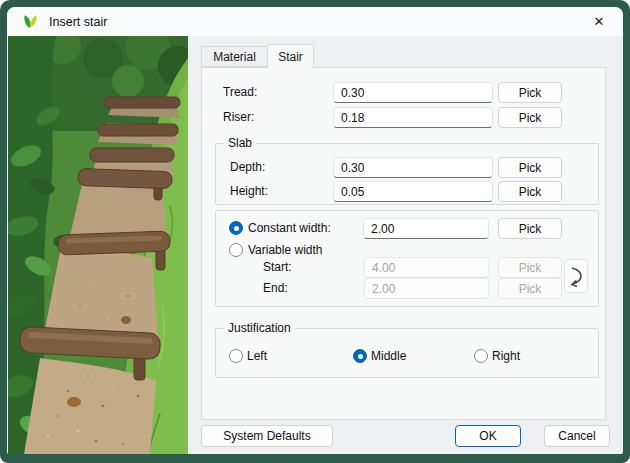 The image size is (630, 463). I want to click on tab-stair: Stair, so click(290, 56).